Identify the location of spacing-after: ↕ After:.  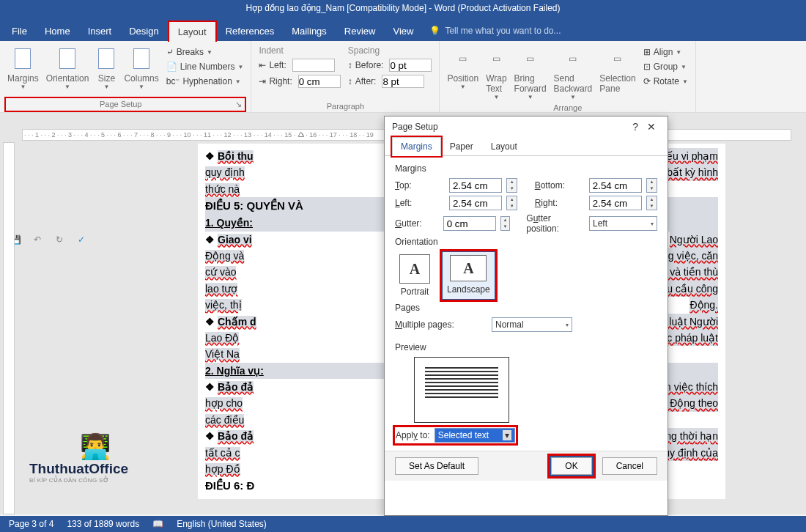
(390, 81).